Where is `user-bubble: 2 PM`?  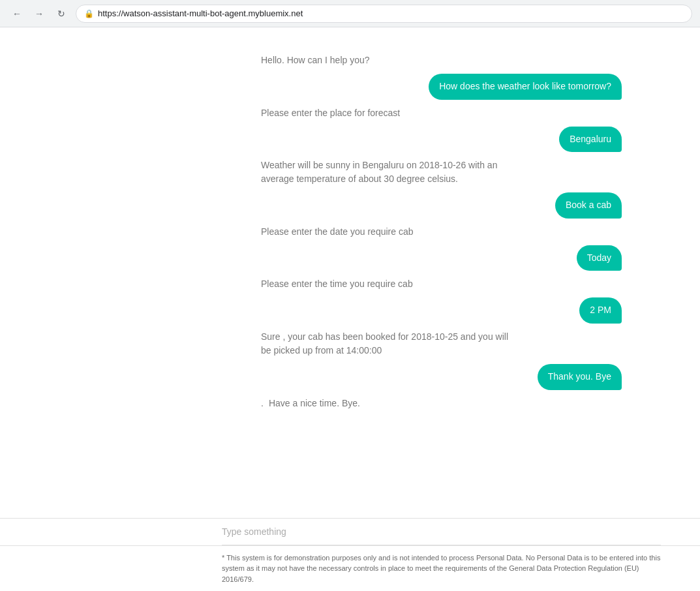
user-bubble: 2 PM is located at coordinates (600, 311).